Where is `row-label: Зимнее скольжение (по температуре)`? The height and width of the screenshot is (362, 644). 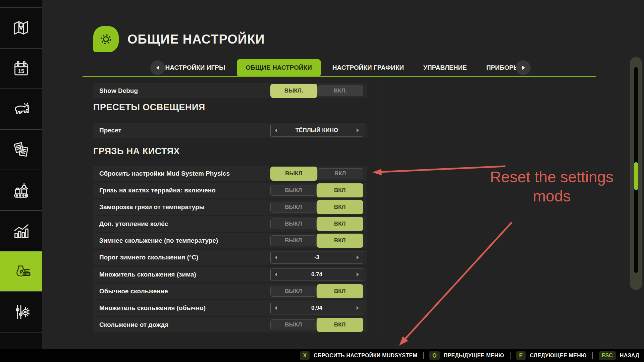
row-label: Зимнее скольжение (по температуре) is located at coordinates (156, 241).